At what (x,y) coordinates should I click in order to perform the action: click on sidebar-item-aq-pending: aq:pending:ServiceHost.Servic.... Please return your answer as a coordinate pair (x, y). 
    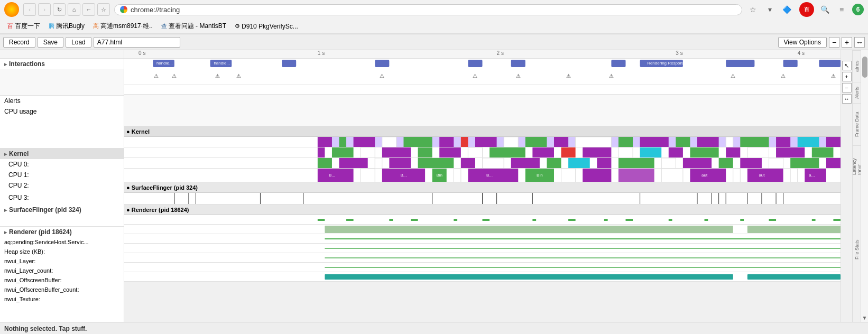
    Looking at the image, I should click on (62, 242).